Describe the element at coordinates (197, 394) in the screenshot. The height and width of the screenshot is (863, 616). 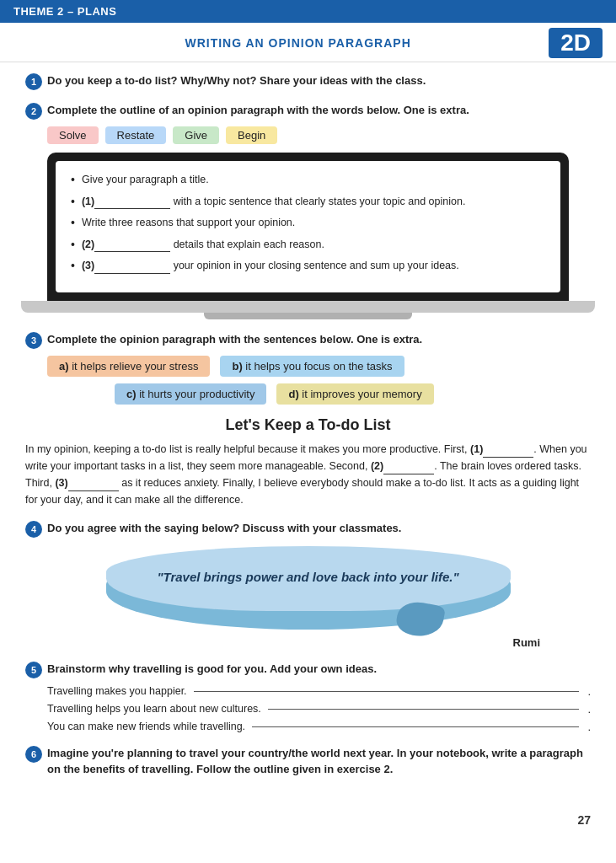
I see `option-c-text: it hurts your productivity` at that location.